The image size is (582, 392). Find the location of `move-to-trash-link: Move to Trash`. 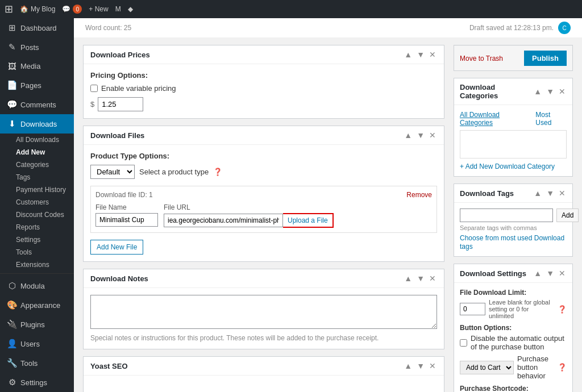

move-to-trash-link: Move to Trash is located at coordinates (481, 59).